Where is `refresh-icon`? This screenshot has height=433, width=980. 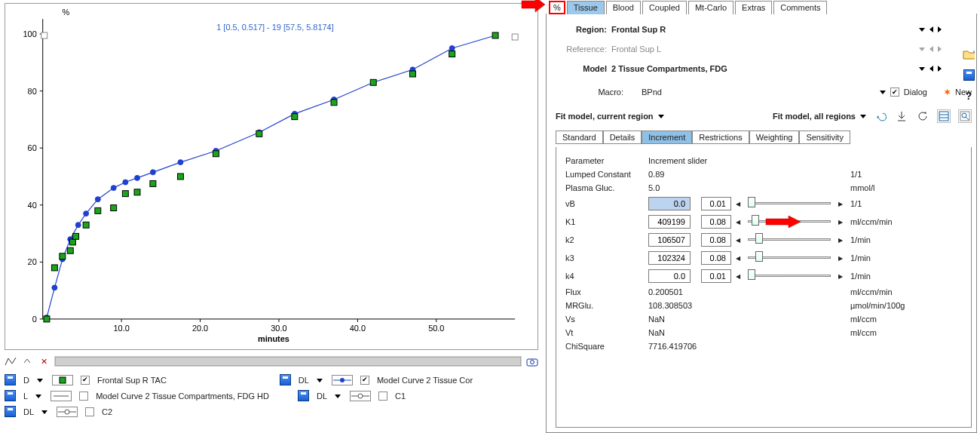
refresh-icon is located at coordinates (923, 116).